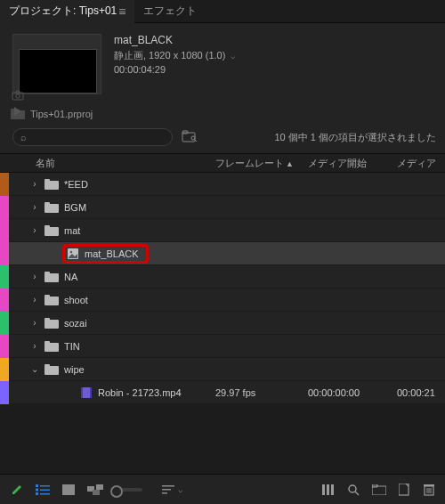  What do you see at coordinates (109, 277) in the screenshot?
I see `item-name-cell: ›NA` at bounding box center [109, 277].